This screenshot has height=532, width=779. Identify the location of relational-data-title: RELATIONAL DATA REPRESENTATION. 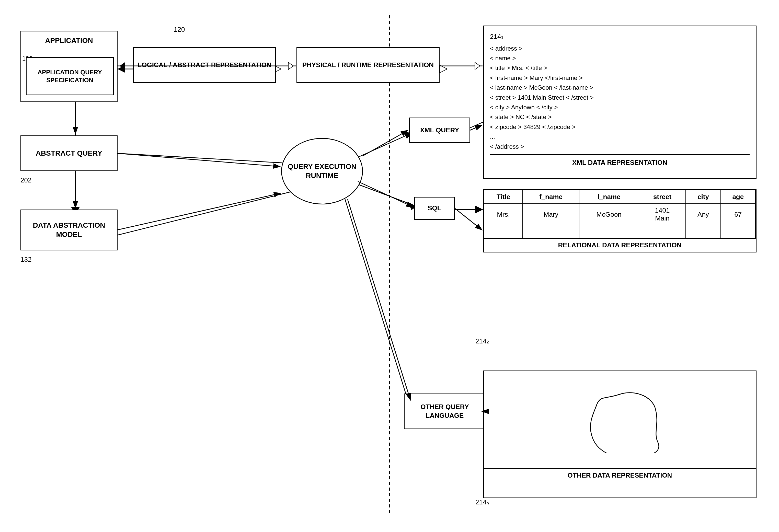
(620, 245).